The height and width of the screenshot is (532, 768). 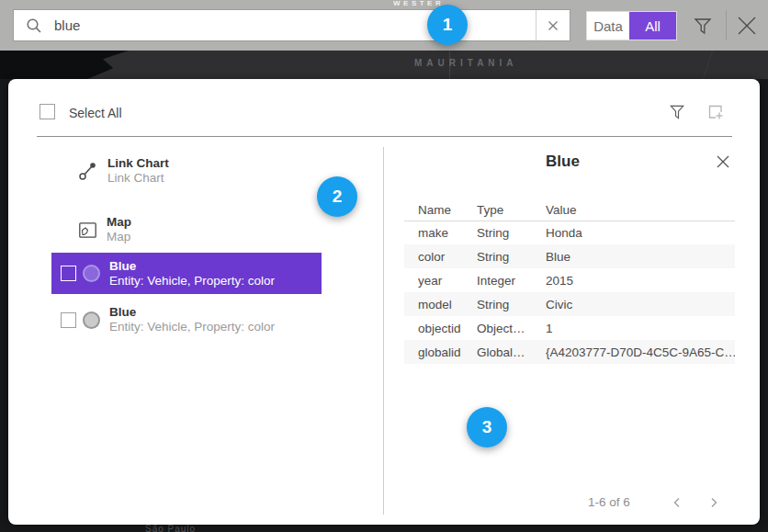 I want to click on cell-value: 2015, so click(x=640, y=281).